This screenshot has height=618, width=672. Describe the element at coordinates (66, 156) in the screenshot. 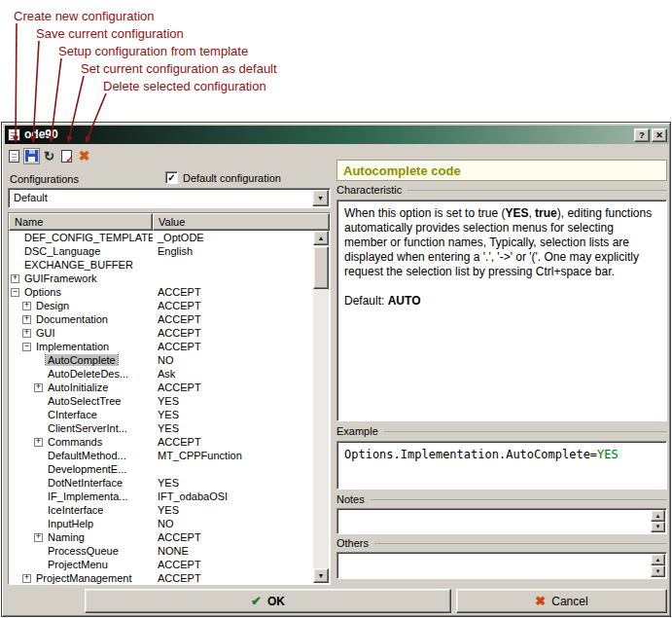

I see `set-default-configuration-button: ✓` at that location.